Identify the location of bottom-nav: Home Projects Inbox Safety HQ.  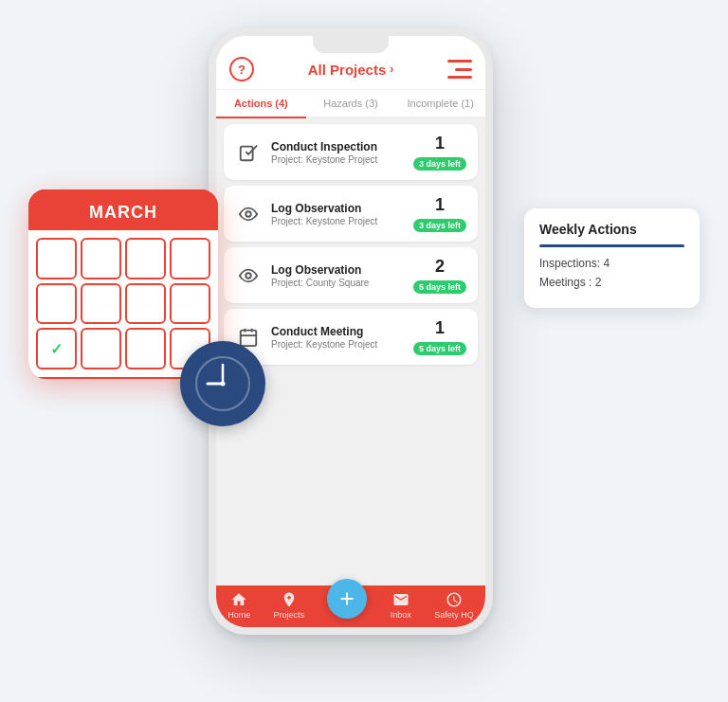
(351, 606).